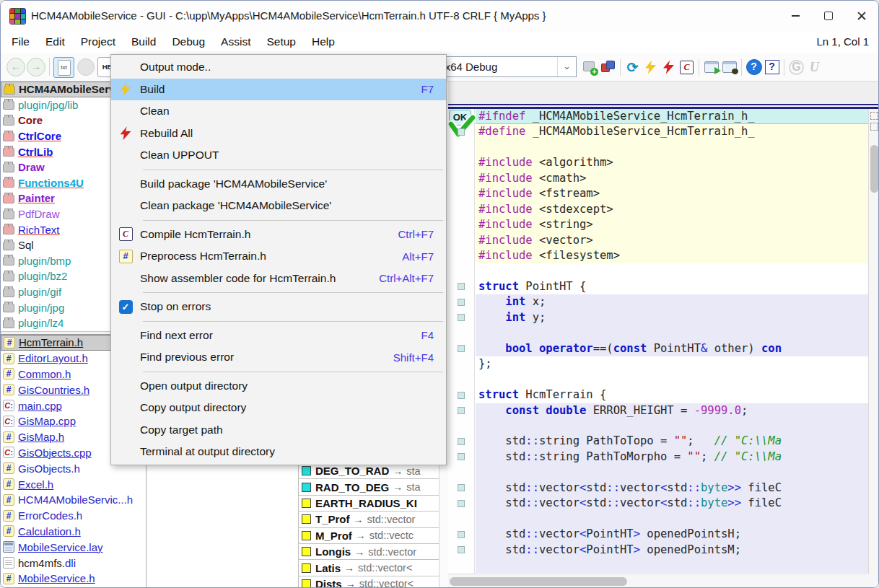 This screenshot has height=588, width=879. I want to click on code-line-10: #include <filesystem>, so click(672, 255).